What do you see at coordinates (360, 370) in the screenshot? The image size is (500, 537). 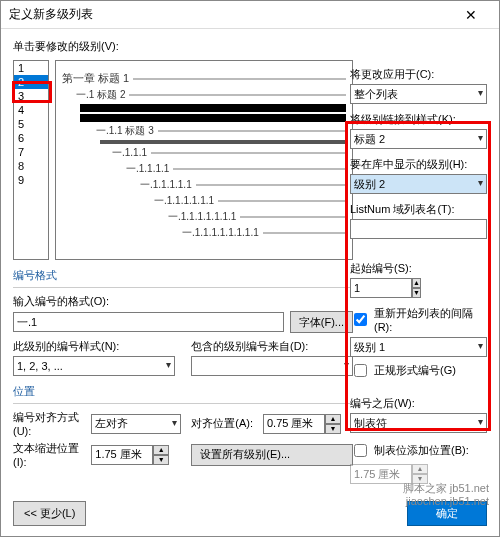 I see `legal-checkbox` at bounding box center [360, 370].